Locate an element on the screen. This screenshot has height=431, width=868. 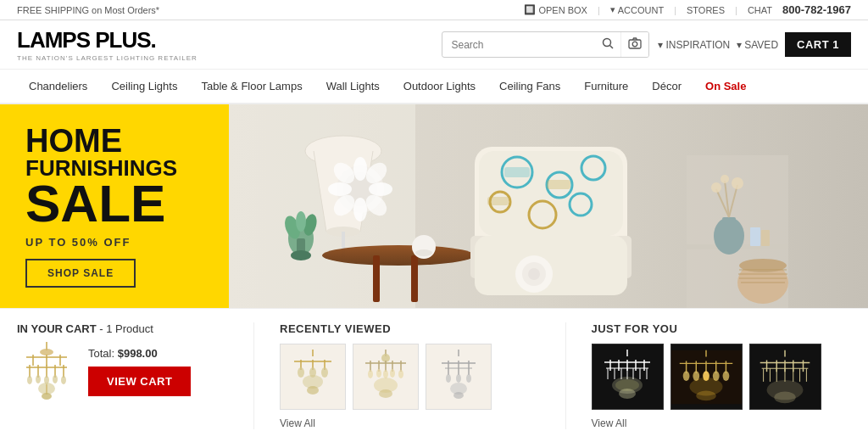
hero-upto-text: UP TO 50% OFF is located at coordinates (78, 243).